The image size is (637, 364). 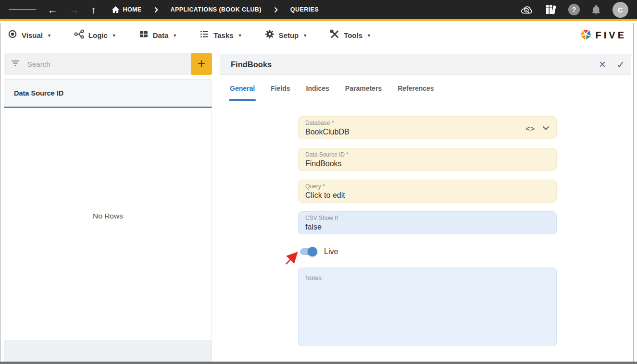 I want to click on gear-icon, so click(x=270, y=35).